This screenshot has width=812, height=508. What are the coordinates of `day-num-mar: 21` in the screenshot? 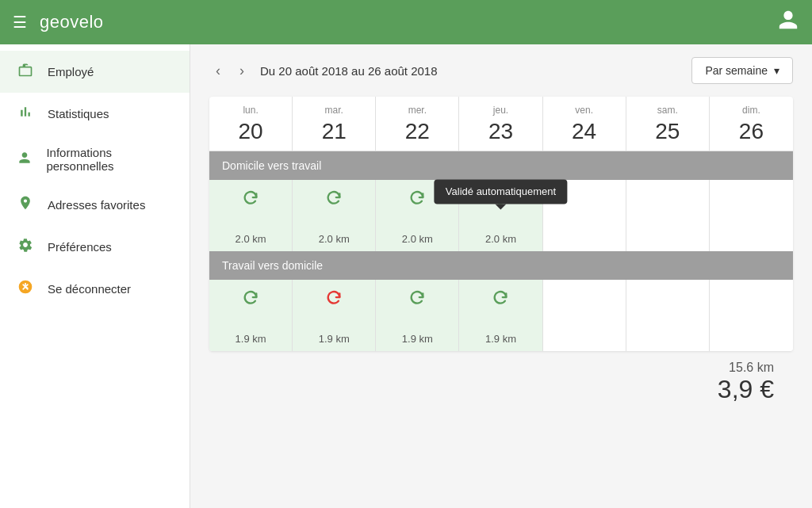 It's located at (334, 132).